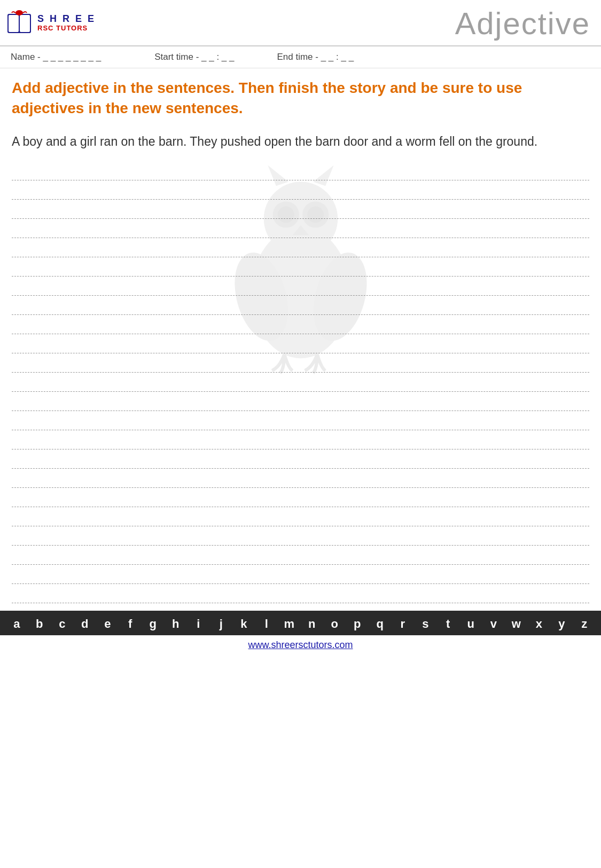 The height and width of the screenshot is (868, 601). Describe the element at coordinates (176, 57) in the screenshot. I see `start-label: Start time -` at that location.